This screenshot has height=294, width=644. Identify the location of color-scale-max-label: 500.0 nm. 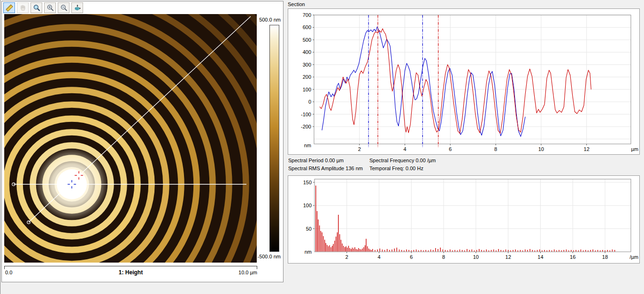
(269, 20).